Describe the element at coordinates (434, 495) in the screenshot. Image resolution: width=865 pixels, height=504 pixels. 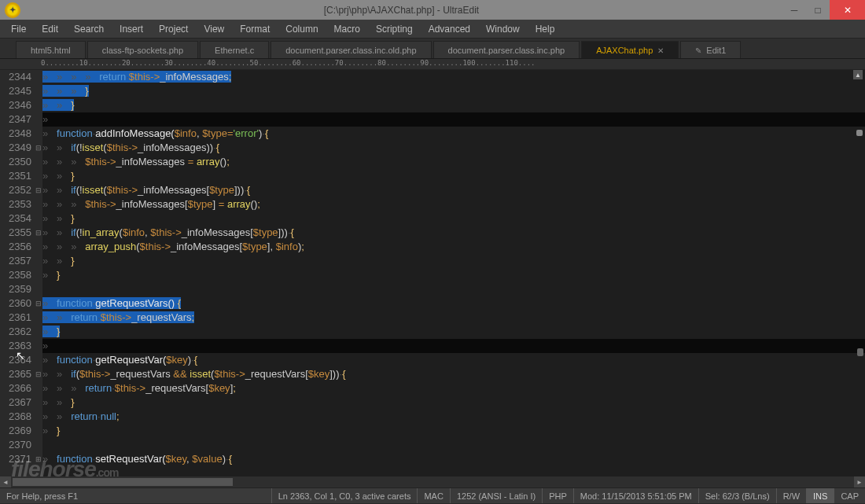
I see `status-line-ending: MAC` at that location.